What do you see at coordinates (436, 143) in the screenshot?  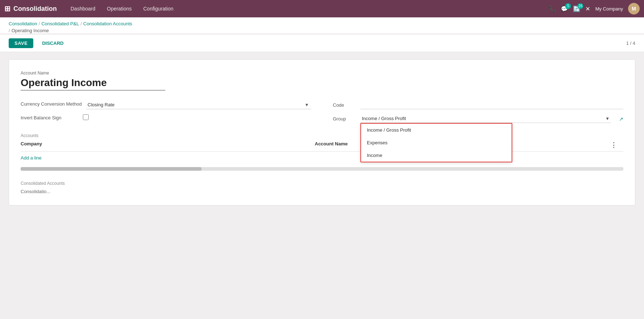 I see `dropdown-option-expenses: Expenses` at bounding box center [436, 143].